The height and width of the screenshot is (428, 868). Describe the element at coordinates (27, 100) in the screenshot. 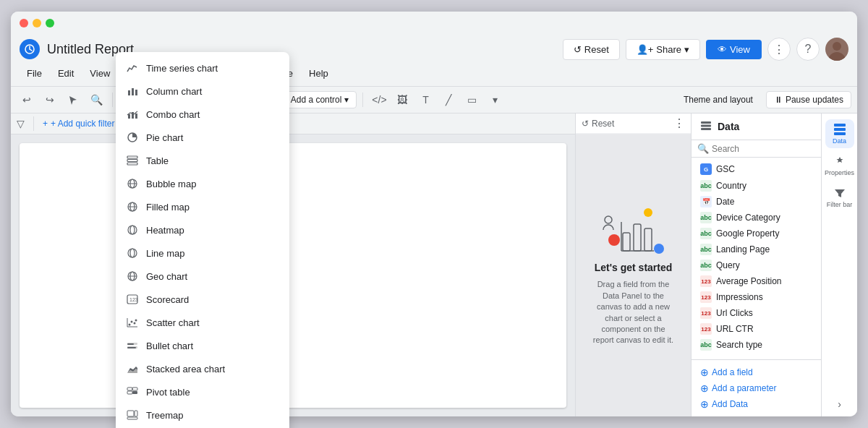

I see `undo-button: ↩` at that location.